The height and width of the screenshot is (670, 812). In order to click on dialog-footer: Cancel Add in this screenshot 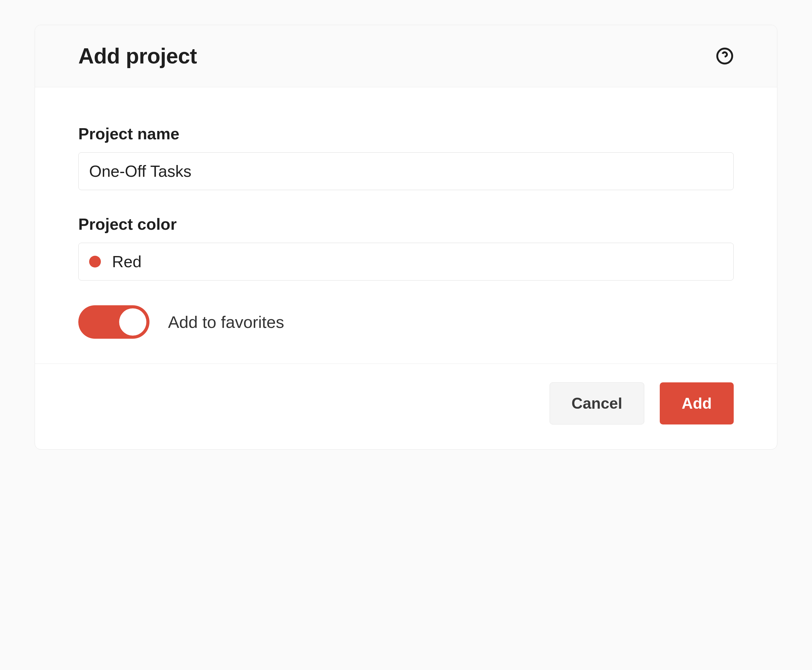, I will do `click(406, 406)`.